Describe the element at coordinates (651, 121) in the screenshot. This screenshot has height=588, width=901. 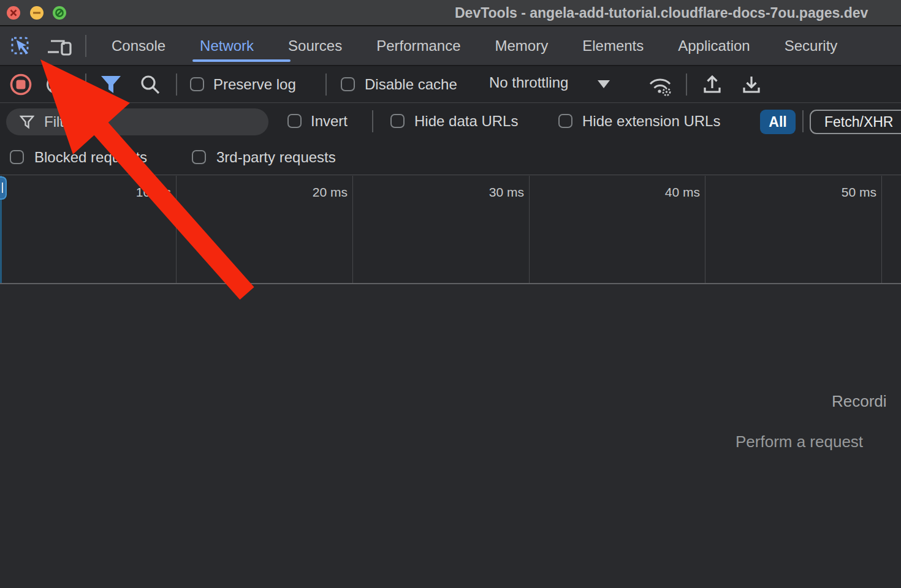
I see `hide-extension-urls-label: Hide extension URLs` at that location.